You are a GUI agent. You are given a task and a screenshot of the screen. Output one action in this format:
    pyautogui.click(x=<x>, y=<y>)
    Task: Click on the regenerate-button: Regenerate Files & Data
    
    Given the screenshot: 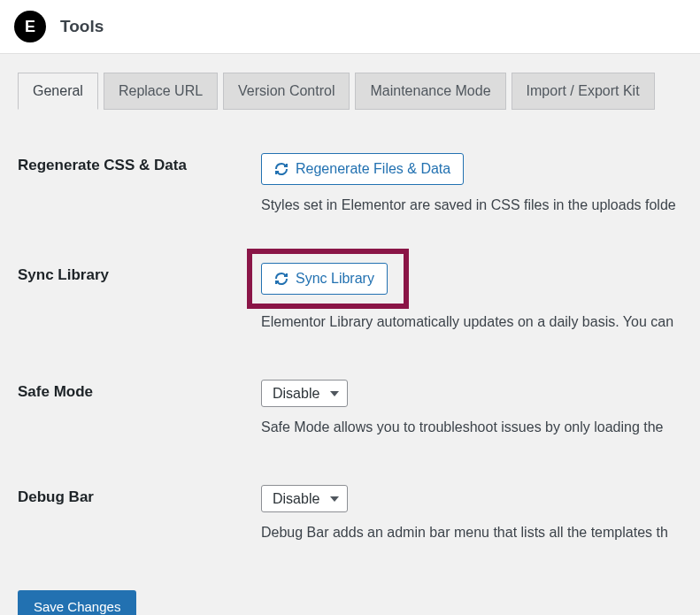 What is the action you would take?
    pyautogui.click(x=363, y=169)
    